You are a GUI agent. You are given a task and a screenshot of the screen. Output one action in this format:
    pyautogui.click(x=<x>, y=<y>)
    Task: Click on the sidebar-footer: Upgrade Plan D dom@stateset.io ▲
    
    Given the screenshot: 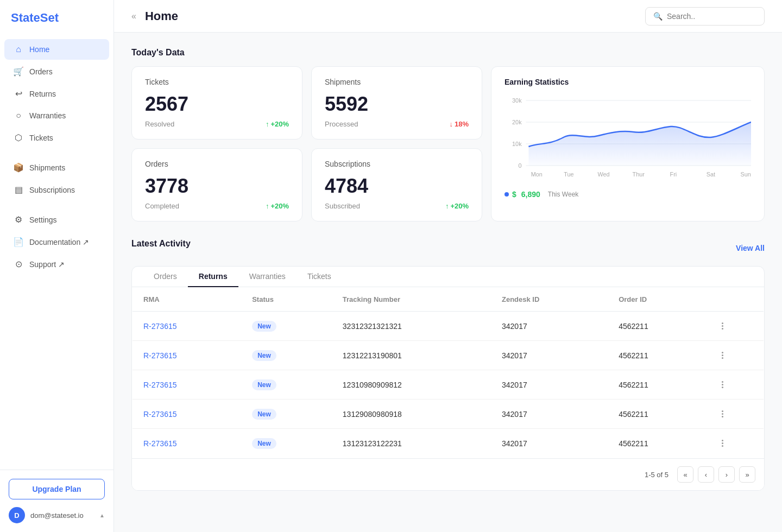 What is the action you would take?
    pyautogui.click(x=56, y=501)
    